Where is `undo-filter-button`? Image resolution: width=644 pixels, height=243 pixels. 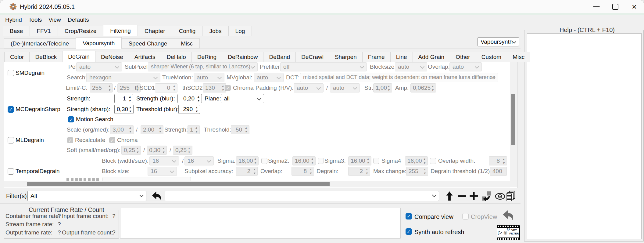
undo-filter-button is located at coordinates (157, 196).